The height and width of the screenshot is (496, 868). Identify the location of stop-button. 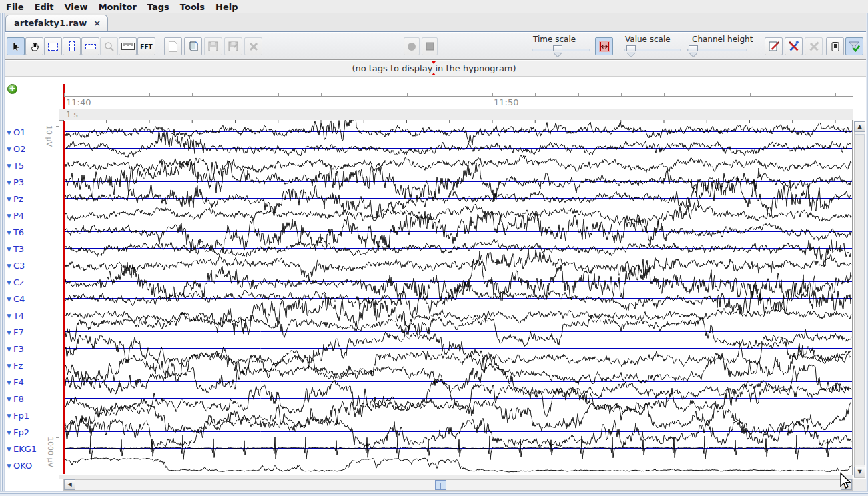
(430, 47).